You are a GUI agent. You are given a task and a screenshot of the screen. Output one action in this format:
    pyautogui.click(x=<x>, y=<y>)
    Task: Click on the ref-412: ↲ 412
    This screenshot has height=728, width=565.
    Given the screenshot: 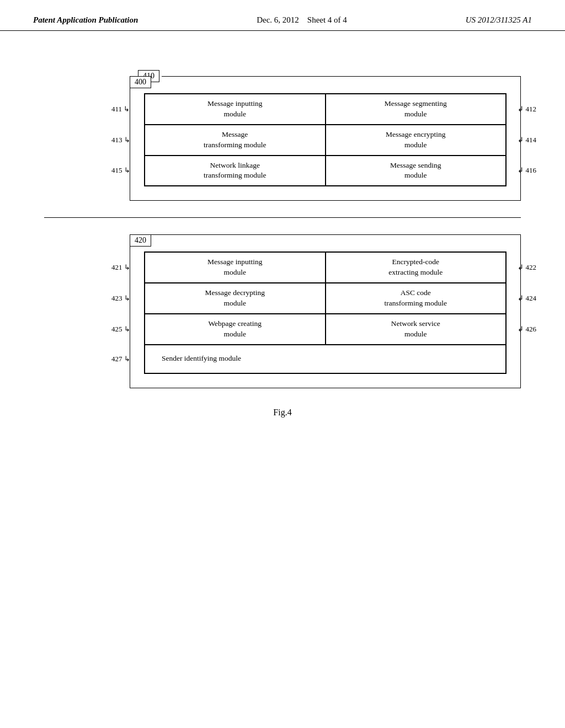 What is the action you would take?
    pyautogui.click(x=527, y=109)
    